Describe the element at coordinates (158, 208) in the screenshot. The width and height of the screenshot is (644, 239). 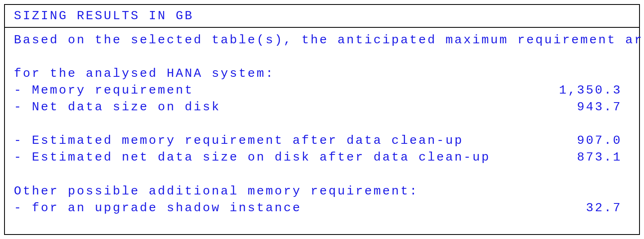
I see `label-shadow-instance: - for an upgrade shadow instance` at that location.